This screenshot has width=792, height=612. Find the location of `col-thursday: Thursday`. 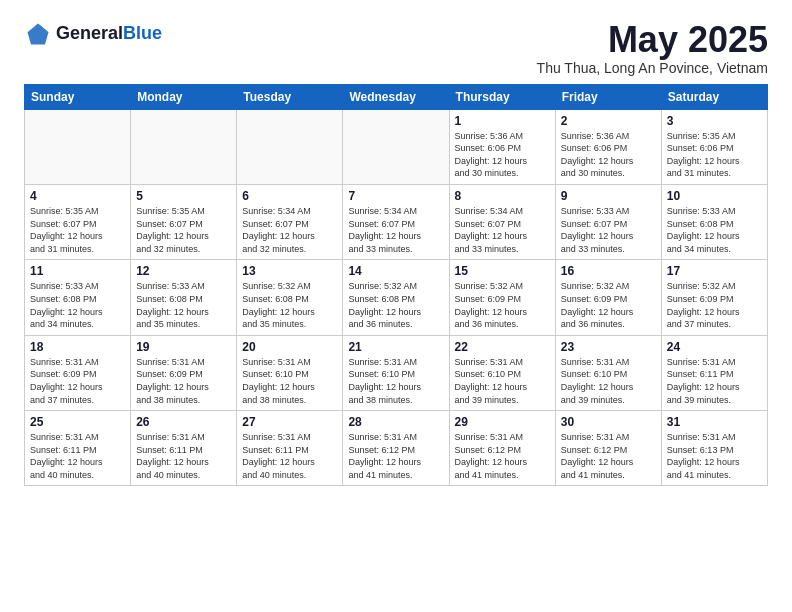

col-thursday: Thursday is located at coordinates (502, 96).